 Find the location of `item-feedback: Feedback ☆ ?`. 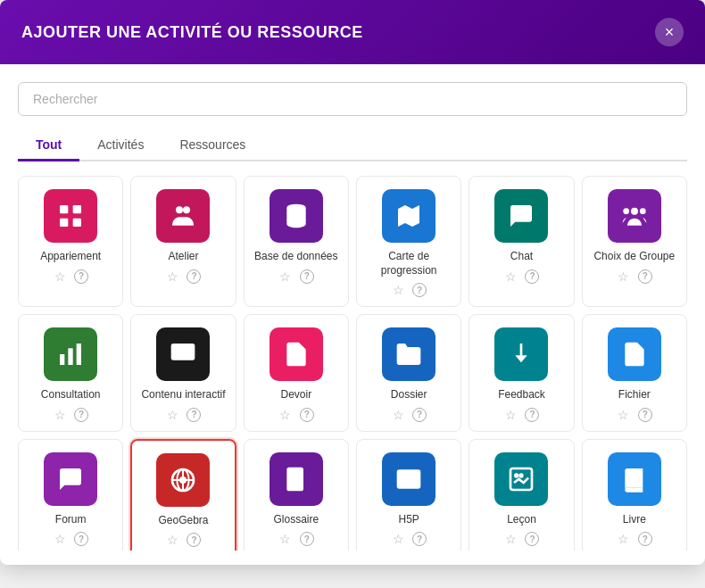

item-feedback: Feedback ☆ ? is located at coordinates (521, 373).